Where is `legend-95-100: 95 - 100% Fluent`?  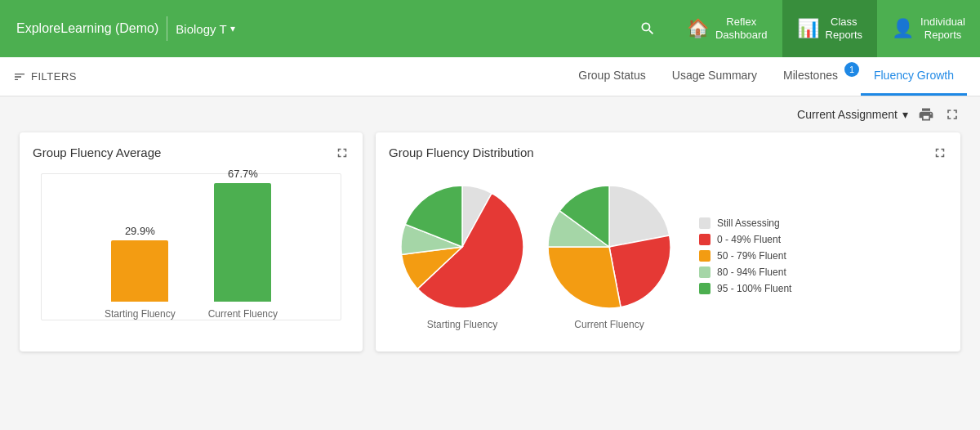
legend-95-100: 95 - 100% Fluent is located at coordinates (745, 289).